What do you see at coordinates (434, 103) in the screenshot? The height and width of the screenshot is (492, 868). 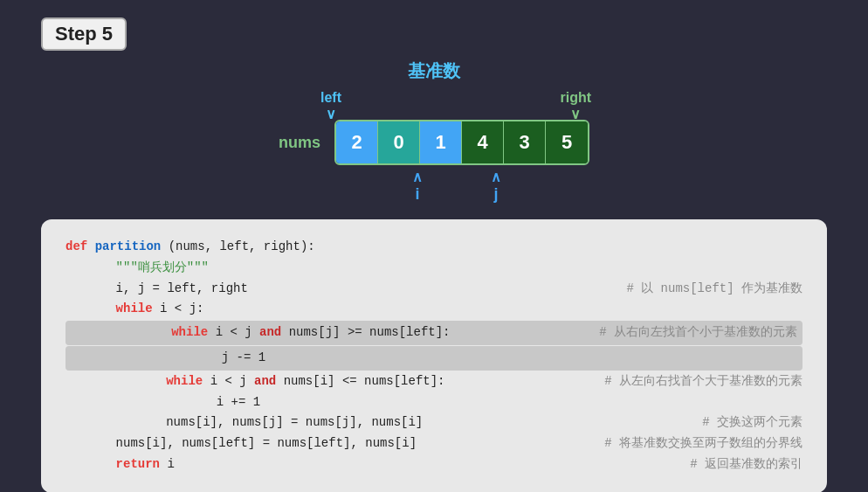 I see `top-pointers-row: left ∨ right ∨` at bounding box center [434, 103].